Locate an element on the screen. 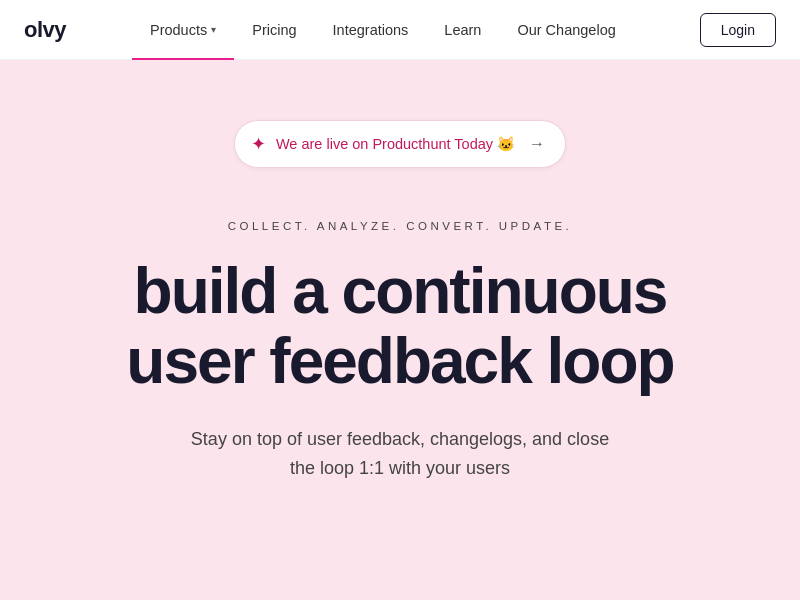 Image resolution: width=800 pixels, height=600 pixels. logo: olvy is located at coordinates (45, 30).